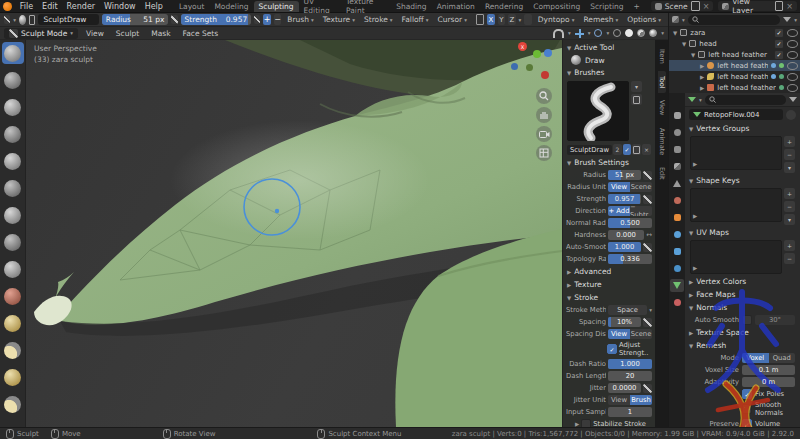 This screenshot has width=800, height=439. I want to click on smooth-normals-checkbox, so click(747, 409).